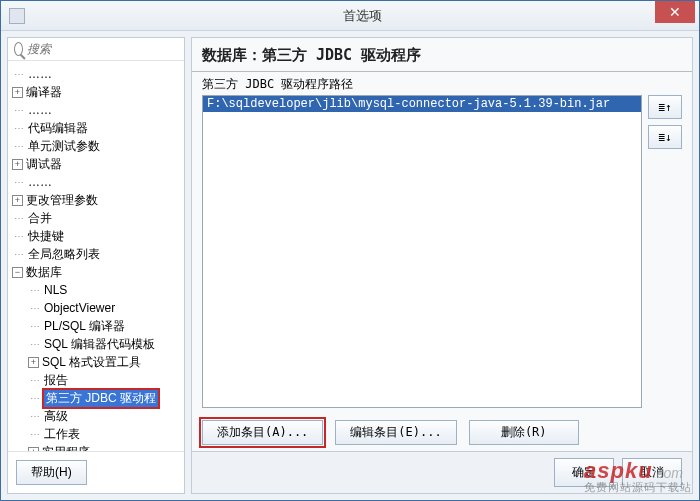  I want to click on tree-node-label: 单元测试参数, so click(64, 146).